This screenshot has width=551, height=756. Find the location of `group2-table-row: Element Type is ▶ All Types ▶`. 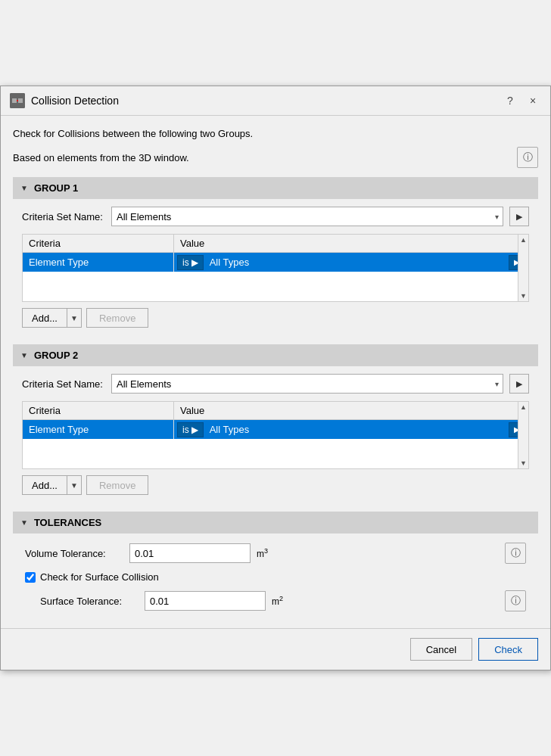

group2-table-row: Element Type is ▶ All Types ▶ is located at coordinates (276, 430).